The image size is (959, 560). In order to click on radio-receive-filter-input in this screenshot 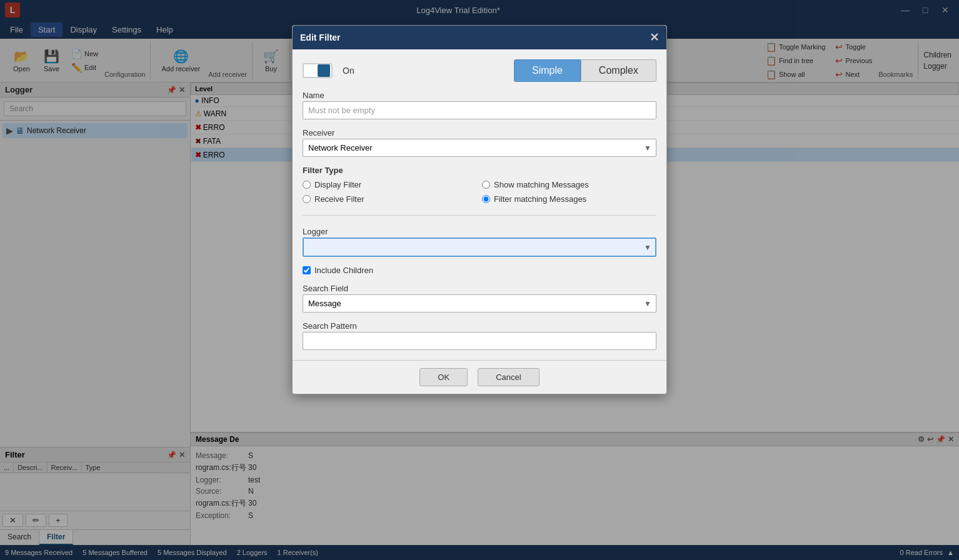, I will do `click(306, 199)`.